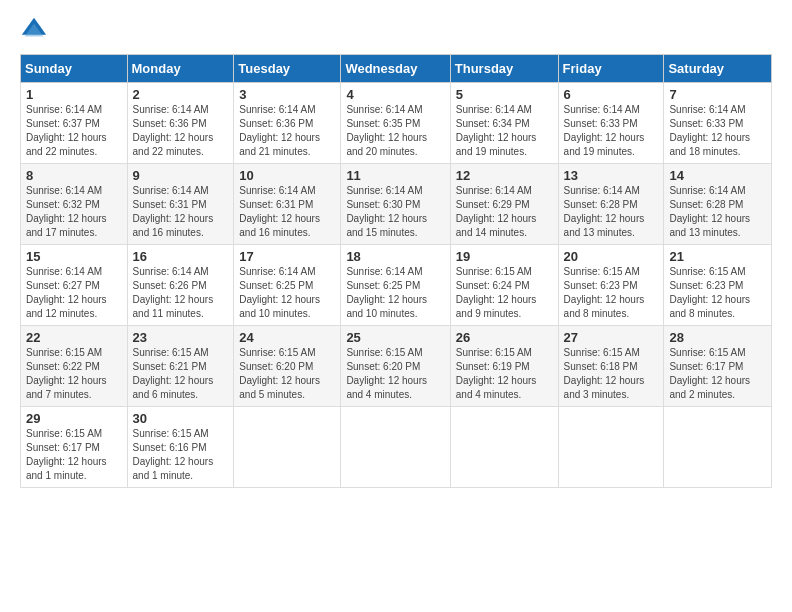 Image resolution: width=792 pixels, height=612 pixels. I want to click on day-cell: 19 Sunrise: 6:15 AM Sunset: 6:24 PM Dayl…, so click(504, 286).